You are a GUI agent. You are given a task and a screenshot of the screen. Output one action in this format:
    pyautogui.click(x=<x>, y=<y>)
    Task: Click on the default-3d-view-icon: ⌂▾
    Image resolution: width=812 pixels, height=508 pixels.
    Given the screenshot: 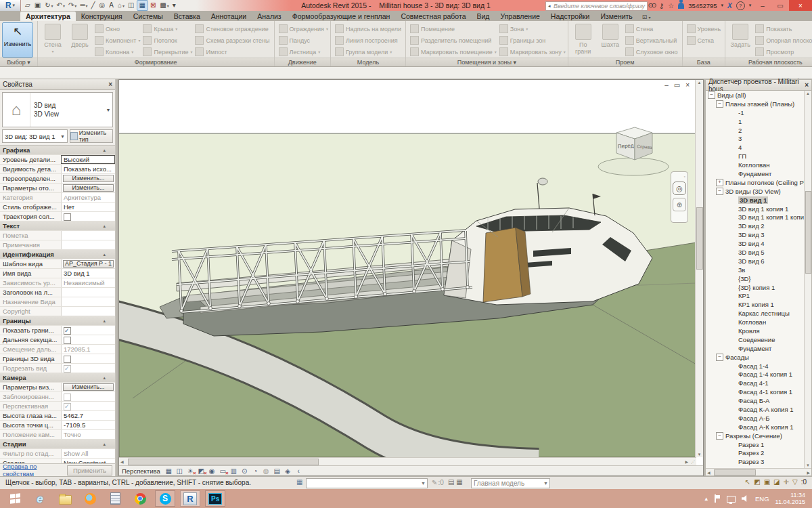 What is the action you would take?
    pyautogui.click(x=121, y=5)
    